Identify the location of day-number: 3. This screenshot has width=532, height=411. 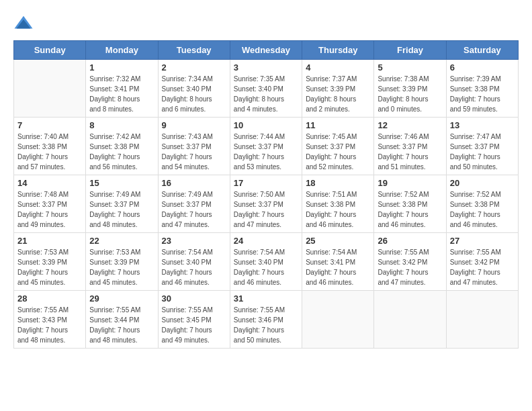
(266, 67).